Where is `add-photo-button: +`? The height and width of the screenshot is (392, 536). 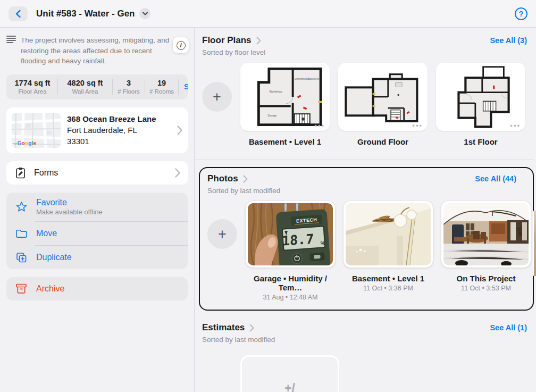
add-photo-button: + is located at coordinates (222, 234).